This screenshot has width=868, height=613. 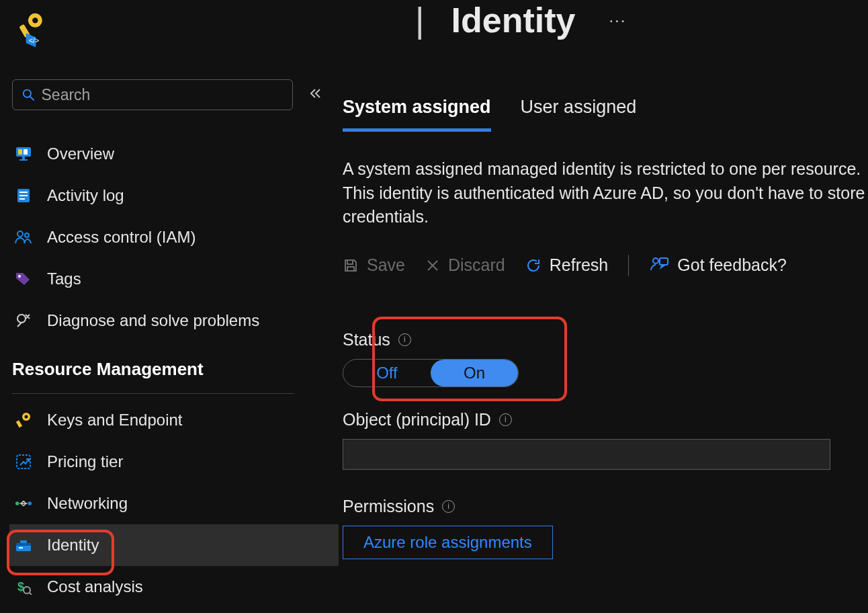 I want to click on search-icon, so click(x=28, y=95).